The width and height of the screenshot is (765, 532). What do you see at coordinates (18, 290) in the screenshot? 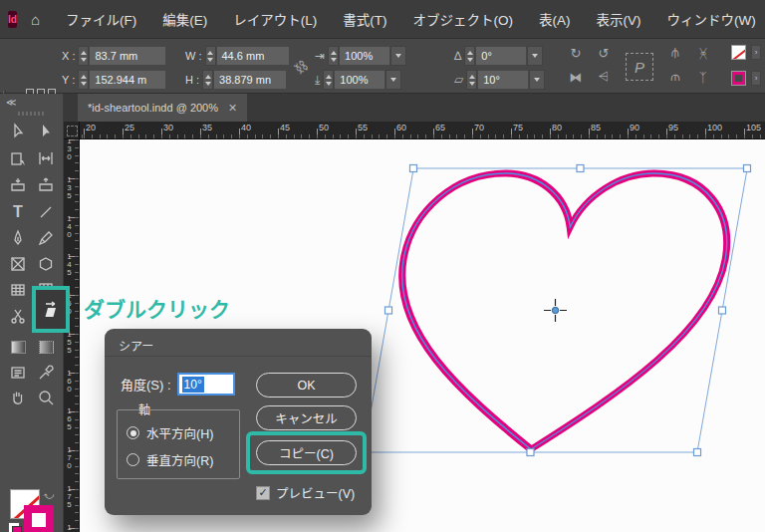
I see `horizontal-grid-tool` at bounding box center [18, 290].